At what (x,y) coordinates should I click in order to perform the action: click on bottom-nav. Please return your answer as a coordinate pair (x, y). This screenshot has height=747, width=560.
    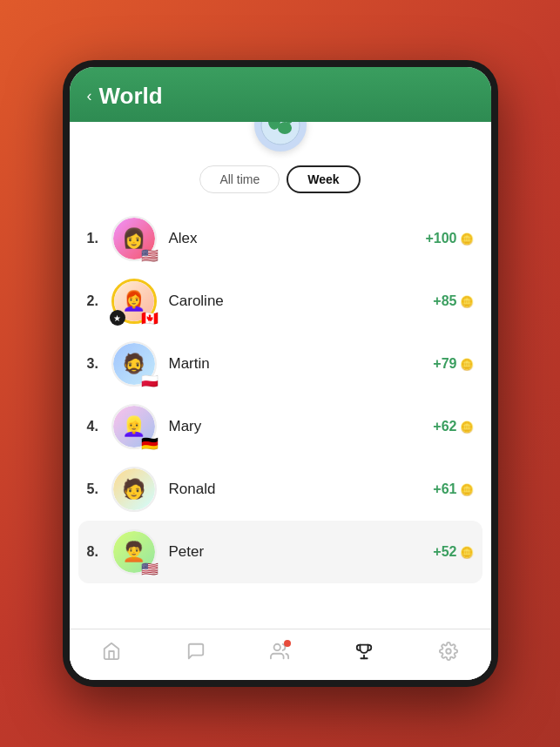
    Looking at the image, I should click on (280, 655).